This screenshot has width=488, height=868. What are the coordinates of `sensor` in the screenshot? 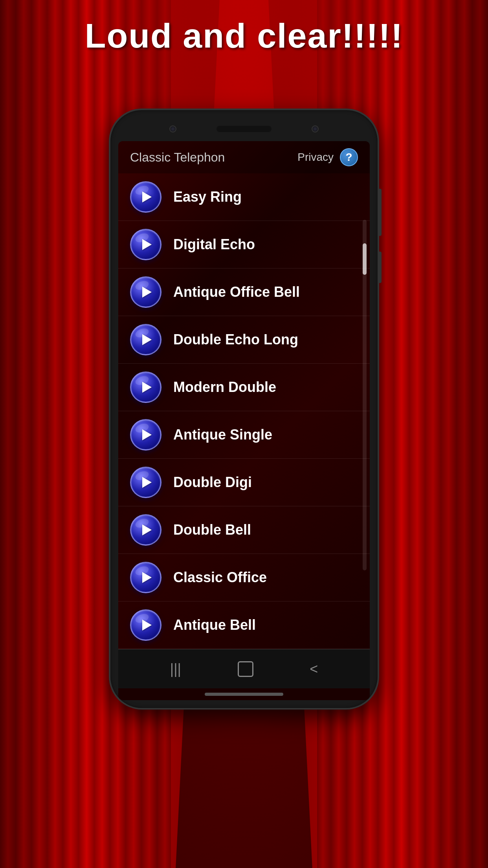 It's located at (315, 129).